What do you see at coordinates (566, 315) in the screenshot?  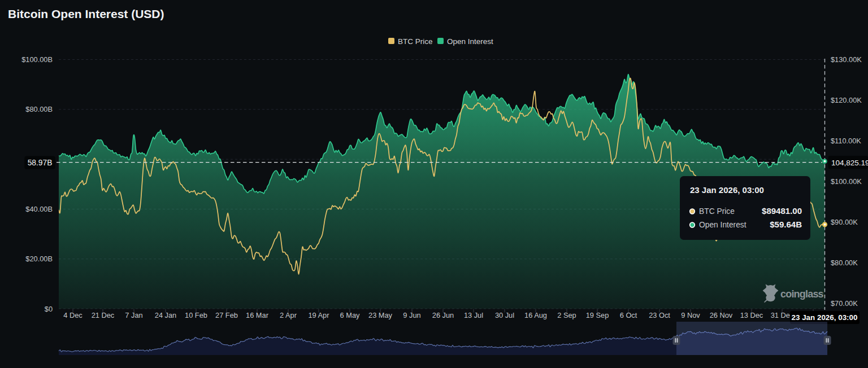 I see `svg-text: 2 Sep` at bounding box center [566, 315].